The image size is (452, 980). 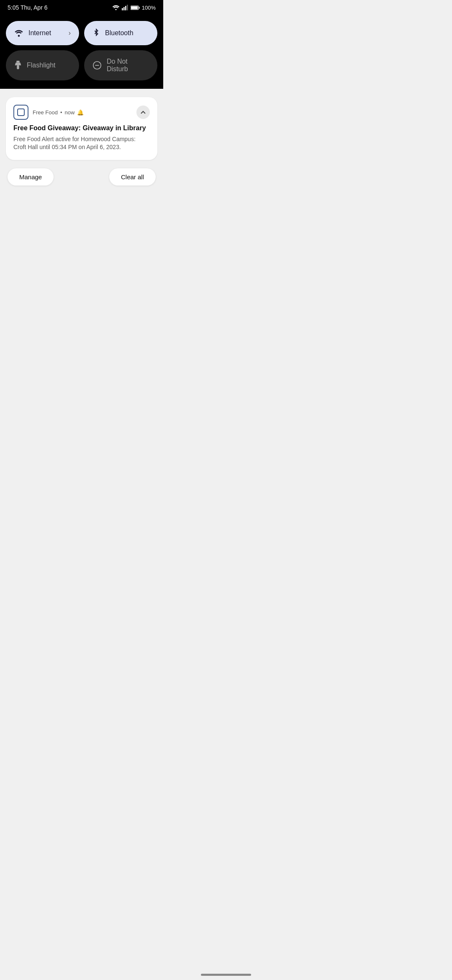 I want to click on battery-icon, so click(x=135, y=8).